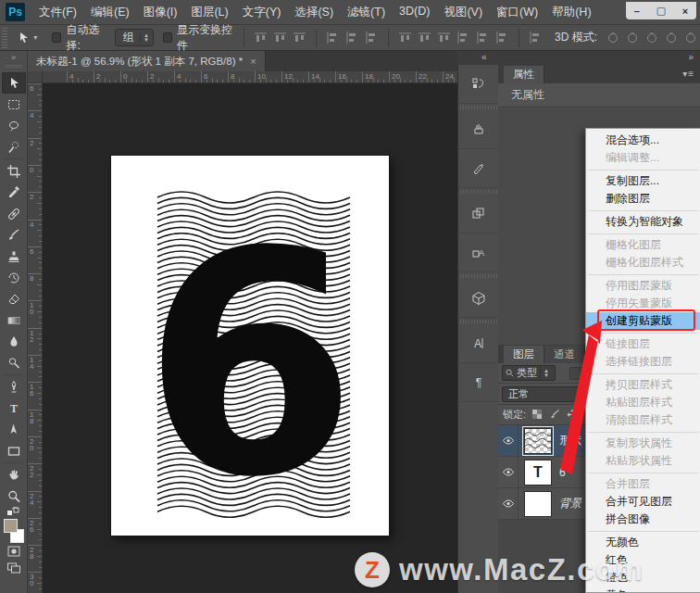 This screenshot has height=593, width=700. What do you see at coordinates (524, 354) in the screenshot?
I see `tab-layers: 图层` at bounding box center [524, 354].